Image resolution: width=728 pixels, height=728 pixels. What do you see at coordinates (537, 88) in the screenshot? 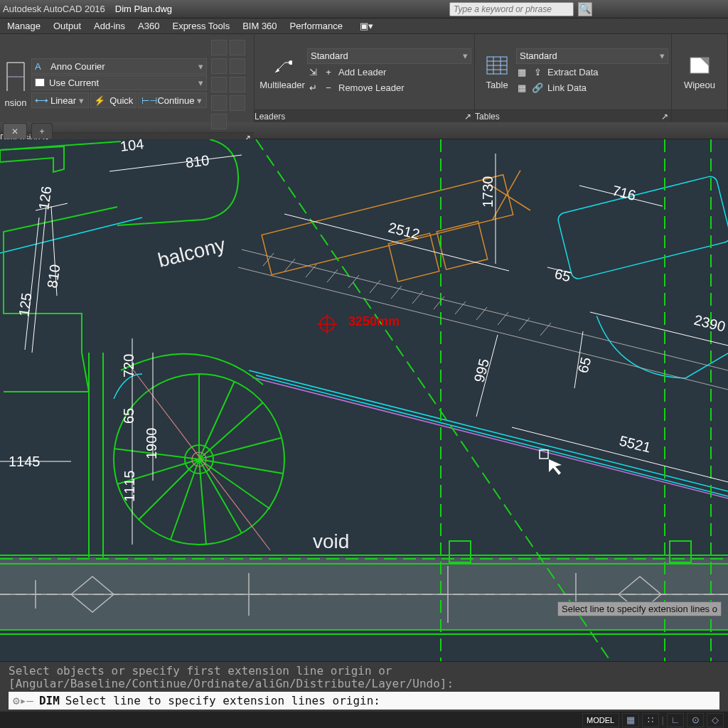
I see `link-icon: 🔗` at bounding box center [537, 88].